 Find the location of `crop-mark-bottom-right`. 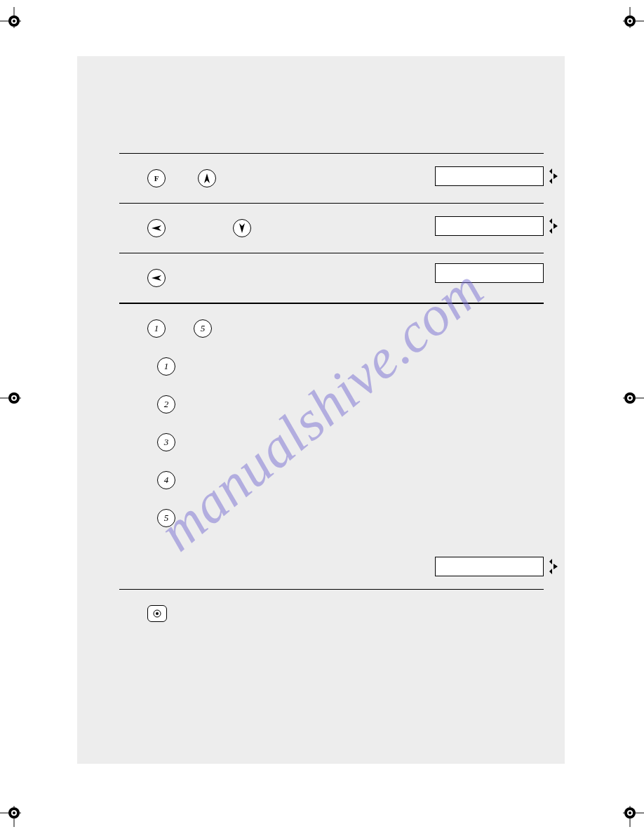

crop-mark-bottom-right is located at coordinates (630, 813).